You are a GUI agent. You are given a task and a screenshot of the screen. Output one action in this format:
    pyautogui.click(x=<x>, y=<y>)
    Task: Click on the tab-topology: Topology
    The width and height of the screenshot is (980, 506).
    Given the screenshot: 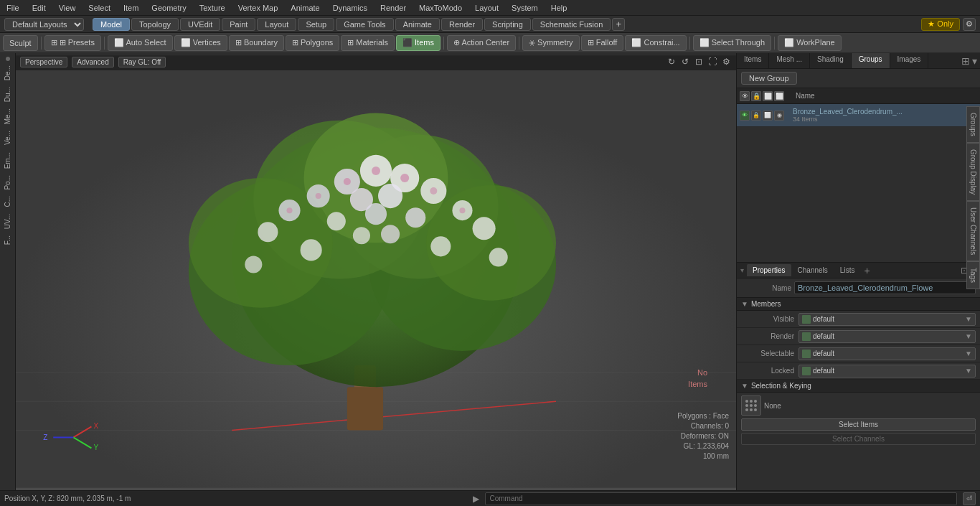 What is the action you would take?
    pyautogui.click(x=155, y=24)
    